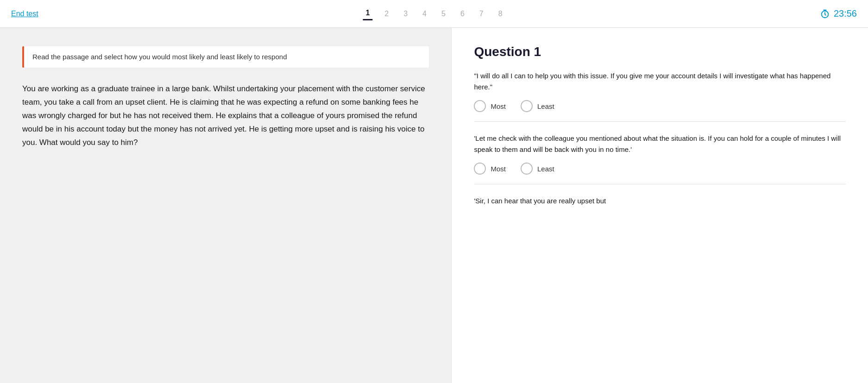 This screenshot has width=868, height=383. What do you see at coordinates (498, 107) in the screenshot?
I see `option-1-most-label: Most` at bounding box center [498, 107].